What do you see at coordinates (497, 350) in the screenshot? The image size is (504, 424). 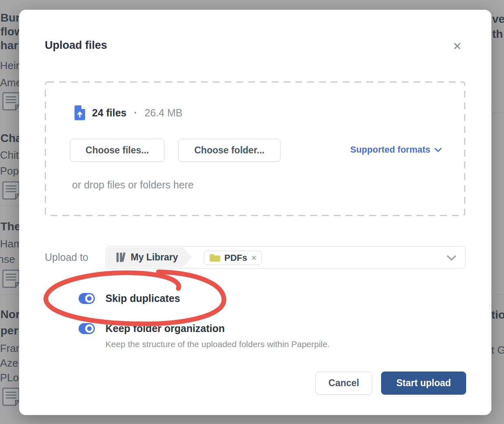 I see `bg-item-meta: t G` at bounding box center [497, 350].